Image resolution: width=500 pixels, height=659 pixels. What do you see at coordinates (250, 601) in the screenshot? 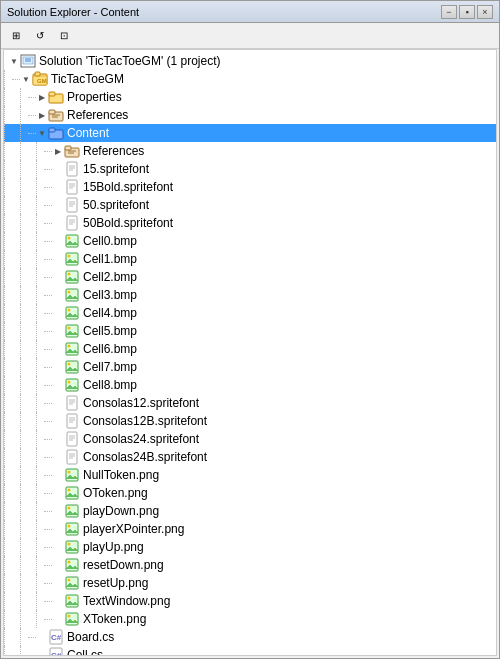
I see `tree-item-f25: TextWindow.png` at bounding box center [250, 601].